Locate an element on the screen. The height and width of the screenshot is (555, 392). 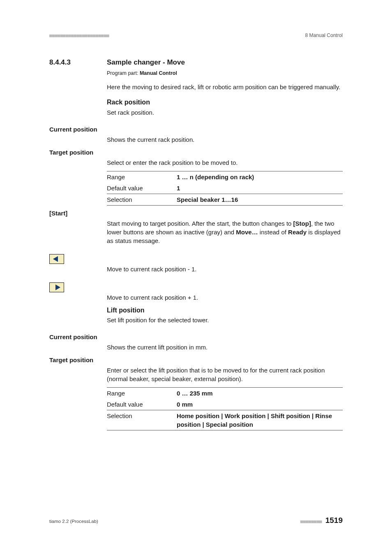
footer-dashes: ■■■■■■■■ is located at coordinates (311, 521).